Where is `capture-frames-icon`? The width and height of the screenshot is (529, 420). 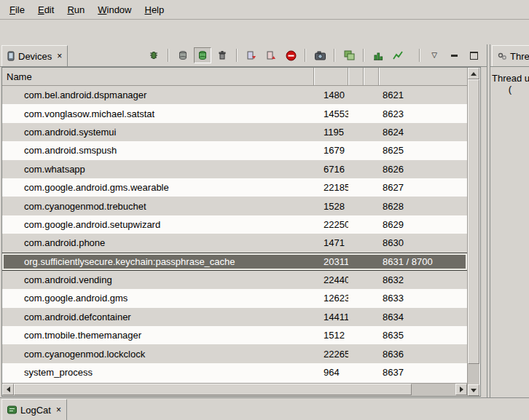
capture-frames-icon is located at coordinates (349, 55).